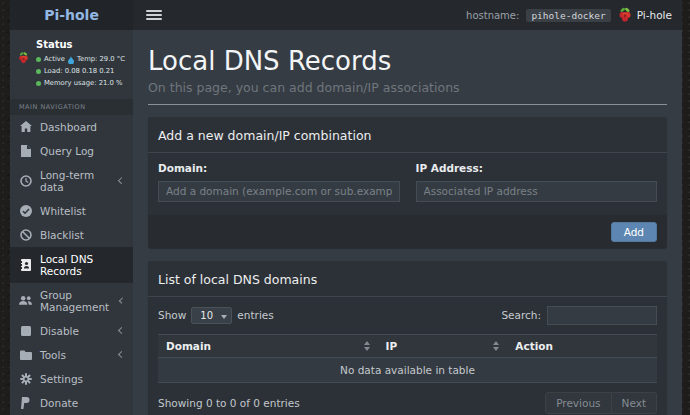  Describe the element at coordinates (264, 136) in the screenshot. I see `add-domain-card-title: Add a new domain/IP combination` at that location.